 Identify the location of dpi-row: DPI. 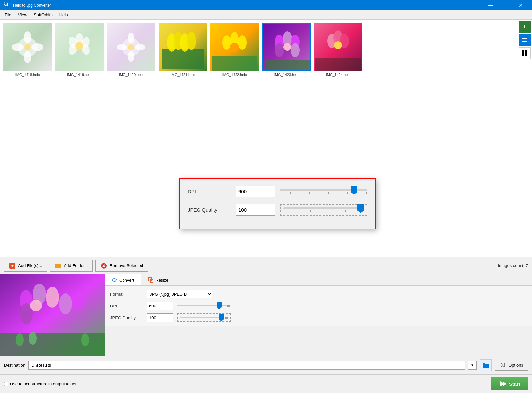
(318, 306).